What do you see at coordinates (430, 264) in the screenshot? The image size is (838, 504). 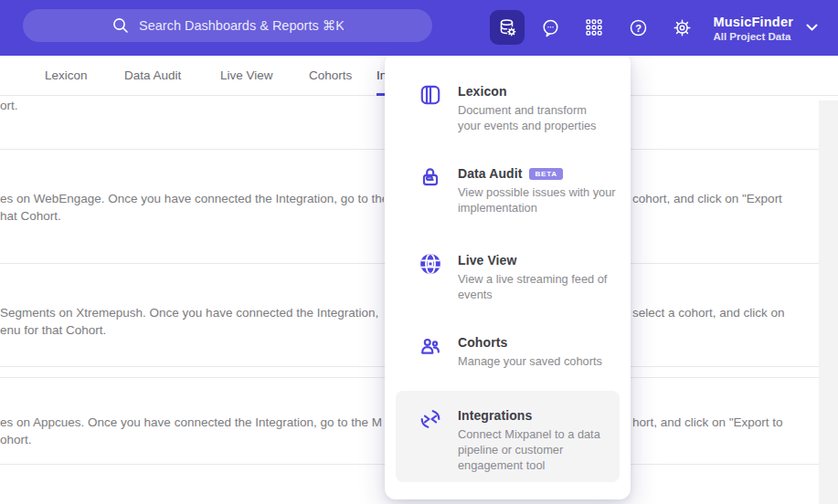 I see `globe-icon` at bounding box center [430, 264].